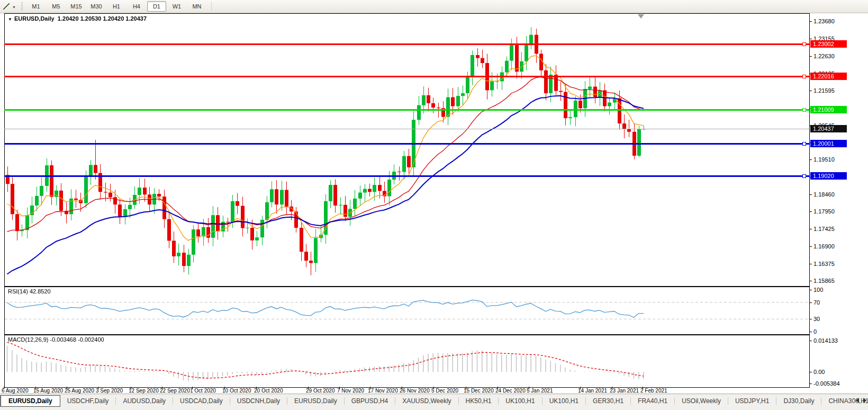  I want to click on rsi-canvas, so click(406, 310).